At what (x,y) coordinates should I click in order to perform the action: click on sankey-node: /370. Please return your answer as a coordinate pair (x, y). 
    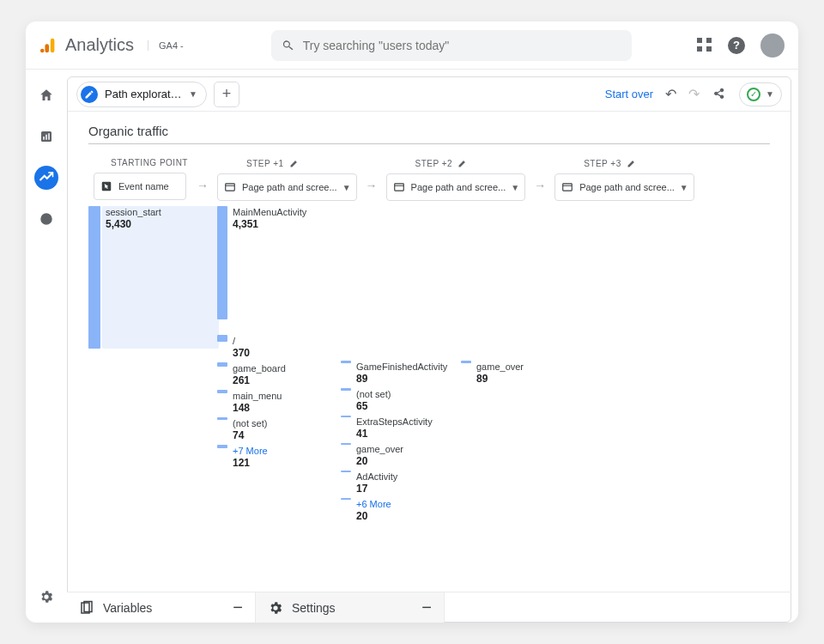
    Looking at the image, I should click on (262, 347).